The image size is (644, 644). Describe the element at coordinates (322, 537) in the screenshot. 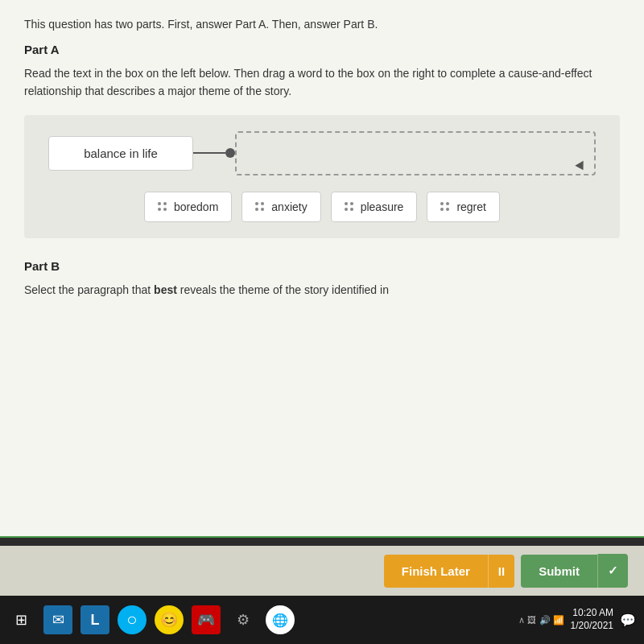

I see `divider` at that location.